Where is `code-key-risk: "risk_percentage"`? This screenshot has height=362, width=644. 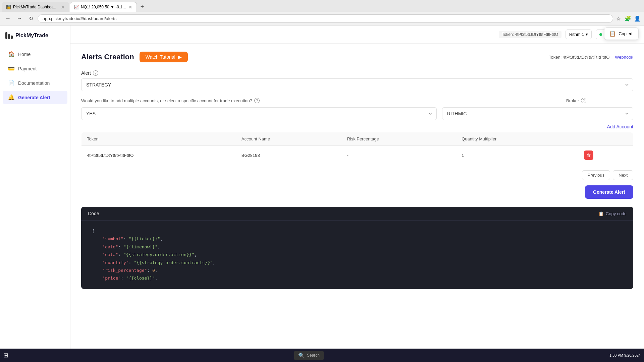 code-key-risk: "risk_percentage" is located at coordinates (119, 270).